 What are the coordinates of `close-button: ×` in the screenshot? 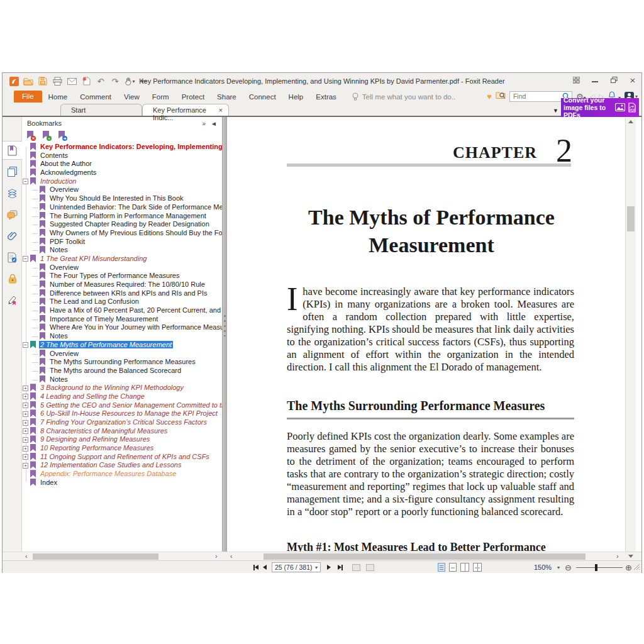 It's located at (633, 80).